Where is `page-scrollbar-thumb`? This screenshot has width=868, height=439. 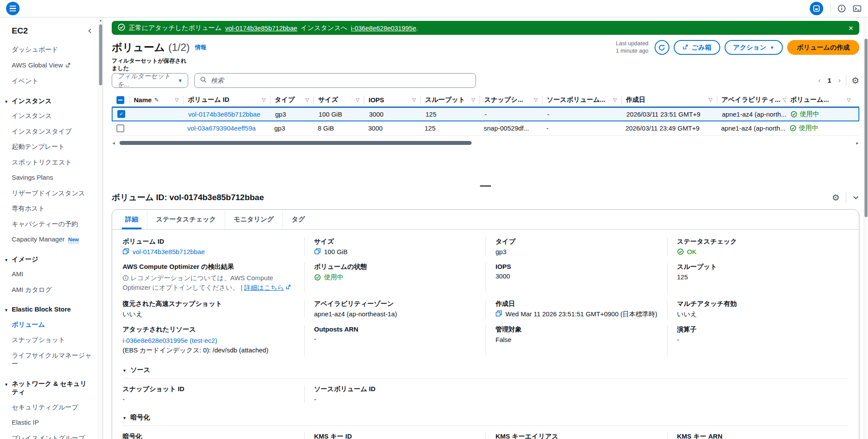
page-scrollbar-thumb is located at coordinates (866, 128).